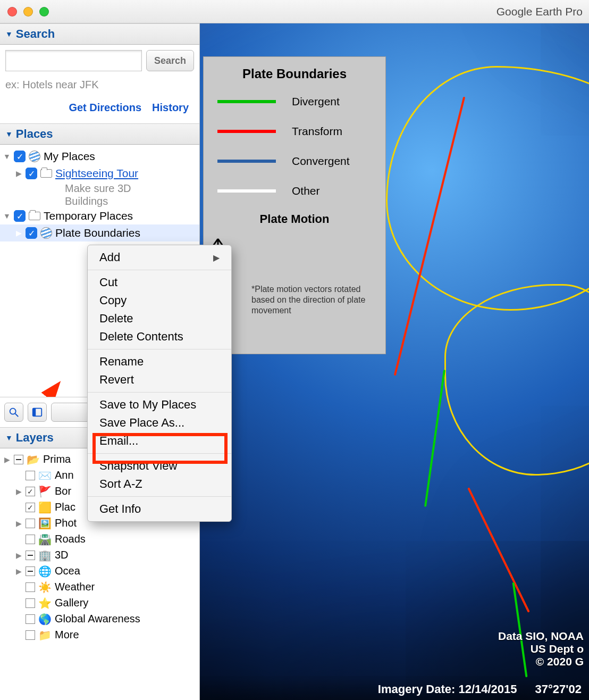 The image size is (589, 700). Describe the element at coordinates (14, 412) in the screenshot. I see `search-places-button` at that location.